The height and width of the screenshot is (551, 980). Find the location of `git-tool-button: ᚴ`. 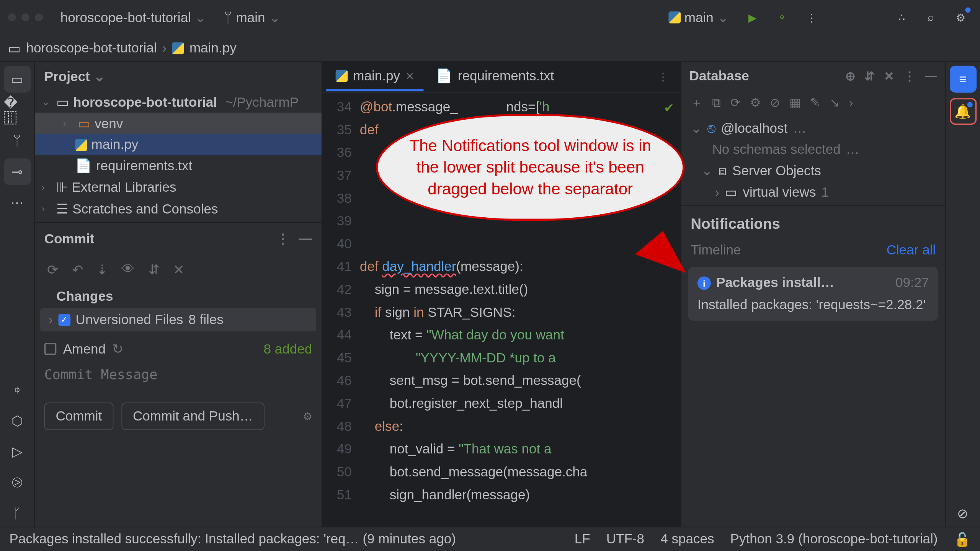

git-tool-button: ᚴ is located at coordinates (17, 513).